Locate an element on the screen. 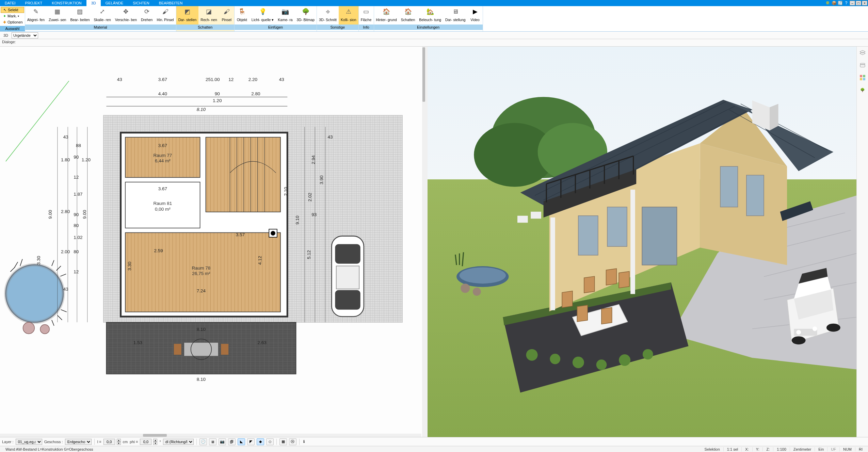 This screenshot has width=868, height=452. sync-icon: 🔄 is located at coordinates (840, 3).